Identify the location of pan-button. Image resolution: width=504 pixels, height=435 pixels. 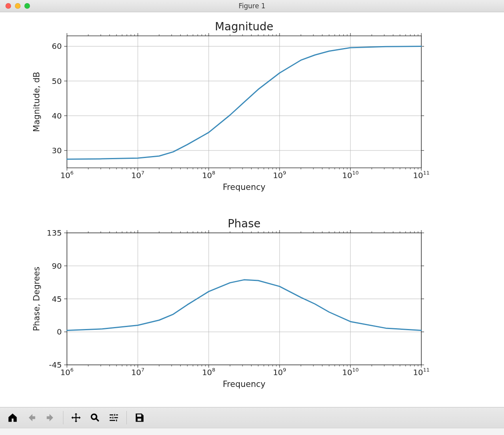
(76, 418).